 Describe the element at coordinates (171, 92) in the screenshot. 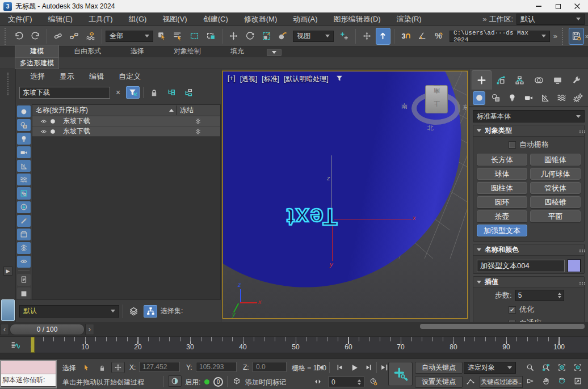

I see `hierarchy-view-button` at that location.